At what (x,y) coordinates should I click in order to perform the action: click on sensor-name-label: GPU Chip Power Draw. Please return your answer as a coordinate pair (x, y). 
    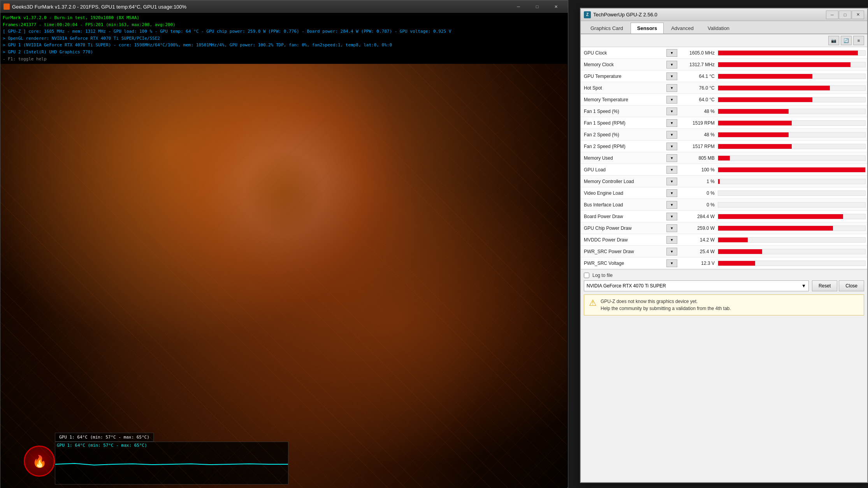
    Looking at the image, I should click on (624, 228).